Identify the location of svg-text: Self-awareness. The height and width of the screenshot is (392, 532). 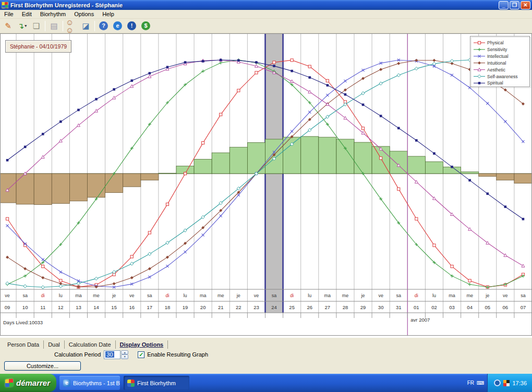
(503, 77).